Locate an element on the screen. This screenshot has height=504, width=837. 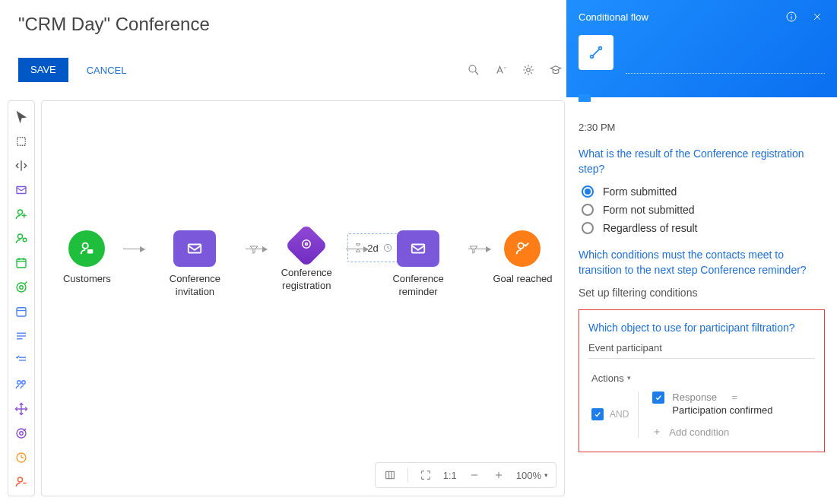
flow-type-icon is located at coordinates (596, 52).